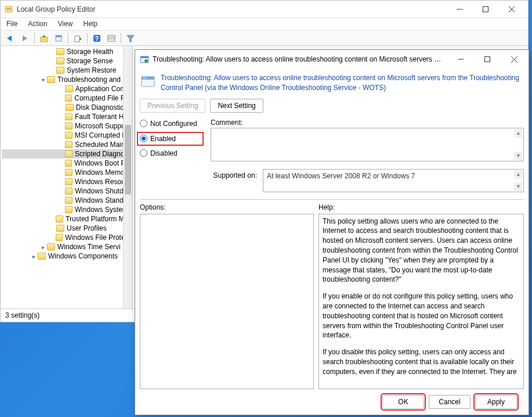 This screenshot has width=532, height=417. I want to click on up-folder-icon, so click(44, 38).